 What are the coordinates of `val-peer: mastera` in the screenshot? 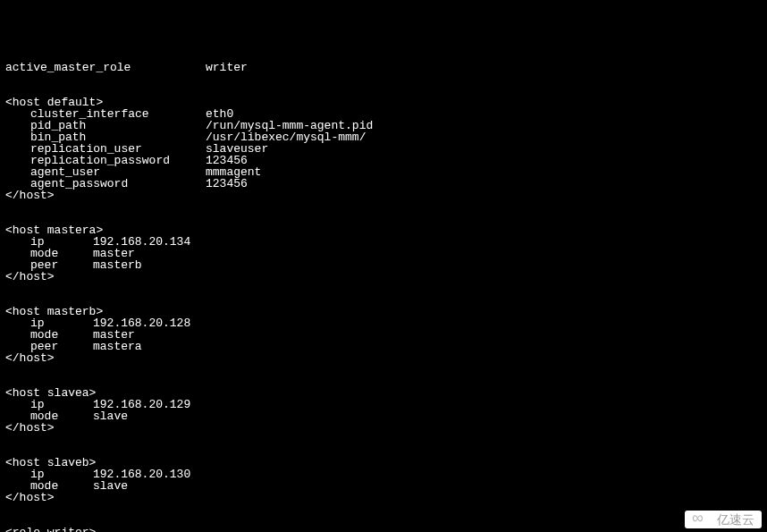 It's located at (118, 347).